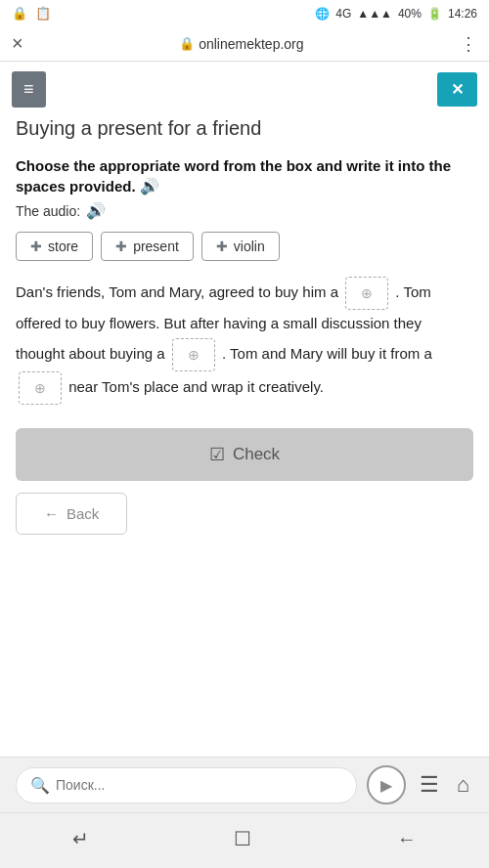 The width and height of the screenshot is (489, 868). I want to click on para-part4: near Tom's place and wrap it creatively., so click(196, 387).